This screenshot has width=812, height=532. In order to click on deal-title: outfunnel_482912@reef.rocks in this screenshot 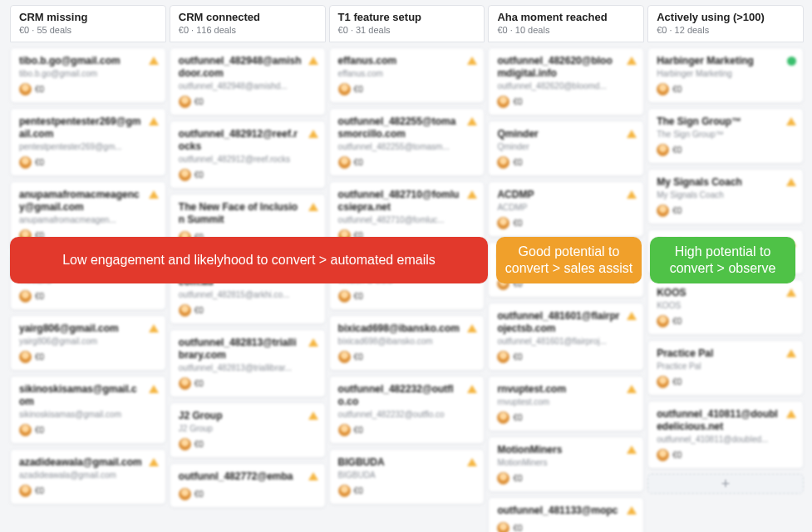, I will do `click(248, 140)`.